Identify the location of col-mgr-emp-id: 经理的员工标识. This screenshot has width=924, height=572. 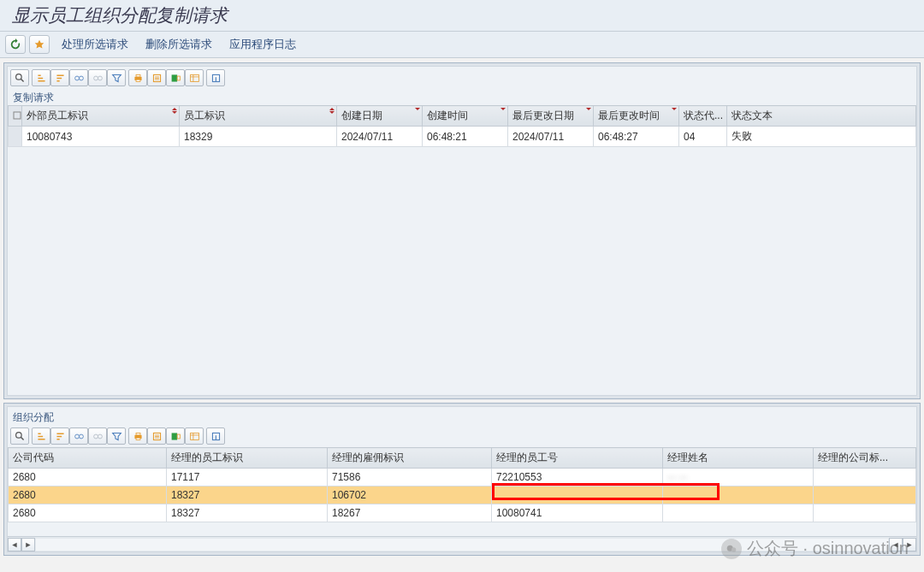
(247, 458).